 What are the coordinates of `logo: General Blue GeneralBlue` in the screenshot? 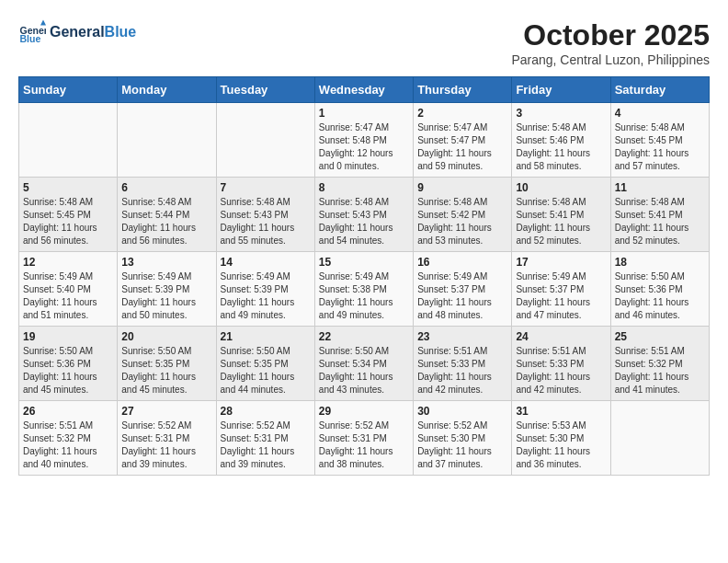 It's located at (77, 32).